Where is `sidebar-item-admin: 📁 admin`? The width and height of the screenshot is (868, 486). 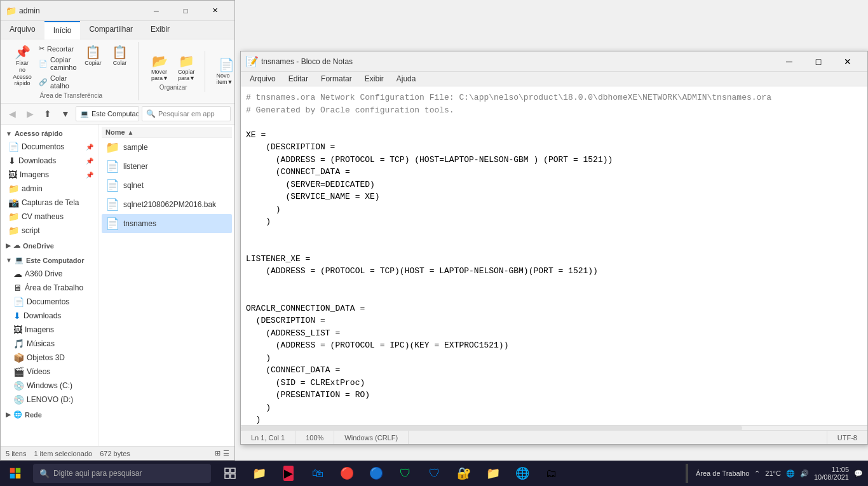 sidebar-item-admin: 📁 admin is located at coordinates (50, 189).